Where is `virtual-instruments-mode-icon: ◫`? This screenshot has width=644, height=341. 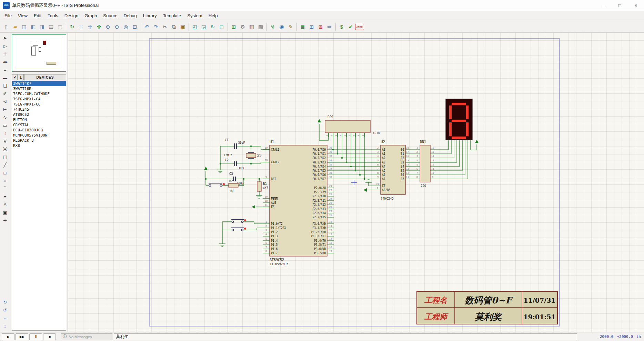 virtual-instruments-mode-icon: ◫ is located at coordinates (5, 157).